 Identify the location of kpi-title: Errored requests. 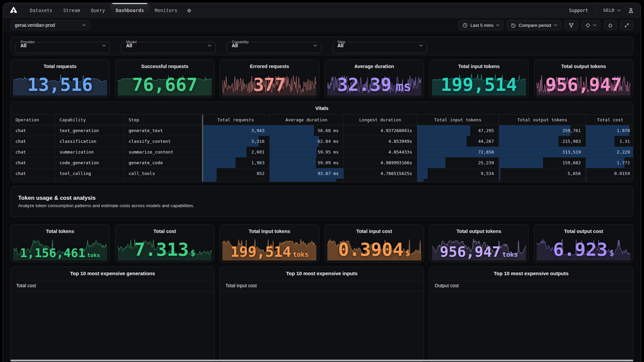
(269, 66).